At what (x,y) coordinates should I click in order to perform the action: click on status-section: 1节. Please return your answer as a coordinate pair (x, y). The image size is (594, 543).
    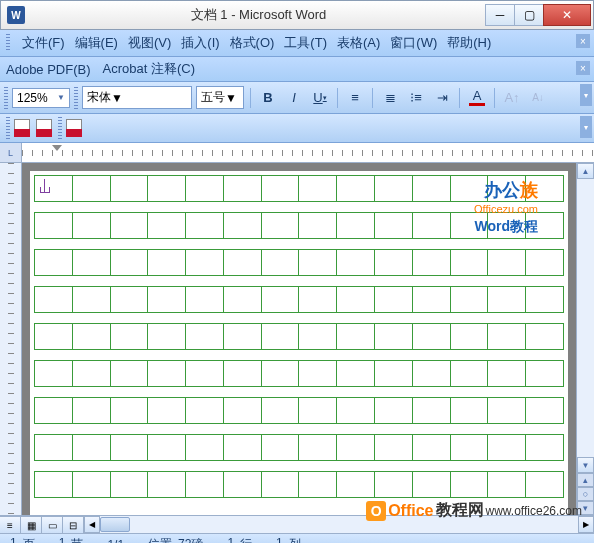
    Looking at the image, I should click on (72, 540).